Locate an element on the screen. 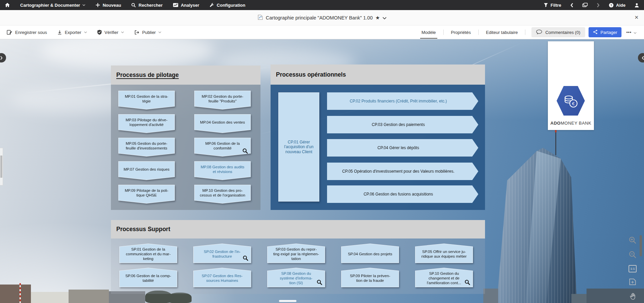 The width and height of the screenshot is (644, 303). windows-button is located at coordinates (585, 5).